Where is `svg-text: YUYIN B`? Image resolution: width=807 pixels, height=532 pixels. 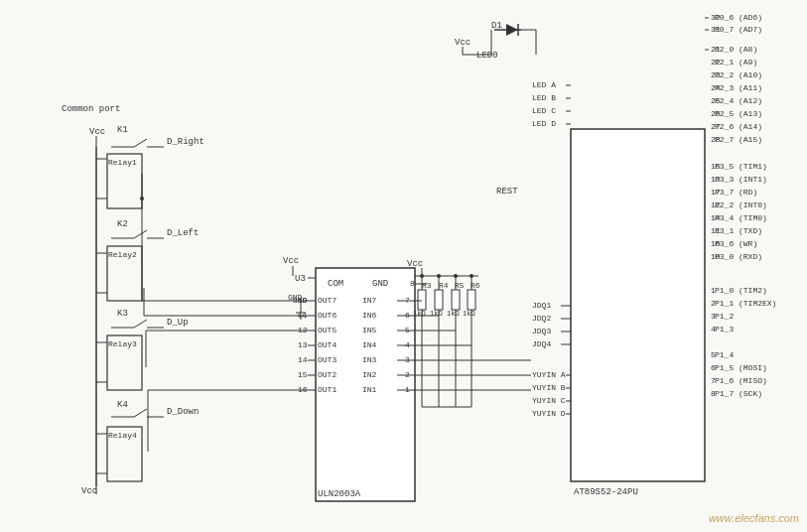
svg-text: YUYIN B is located at coordinates (549, 387).